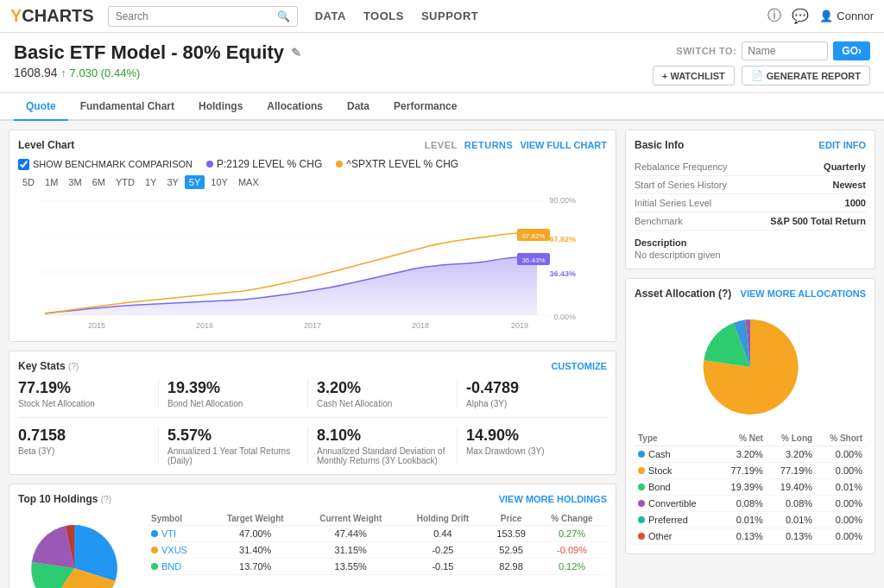 Image resolution: width=884 pixels, height=588 pixels. I want to click on tab-performance: Performance, so click(425, 107).